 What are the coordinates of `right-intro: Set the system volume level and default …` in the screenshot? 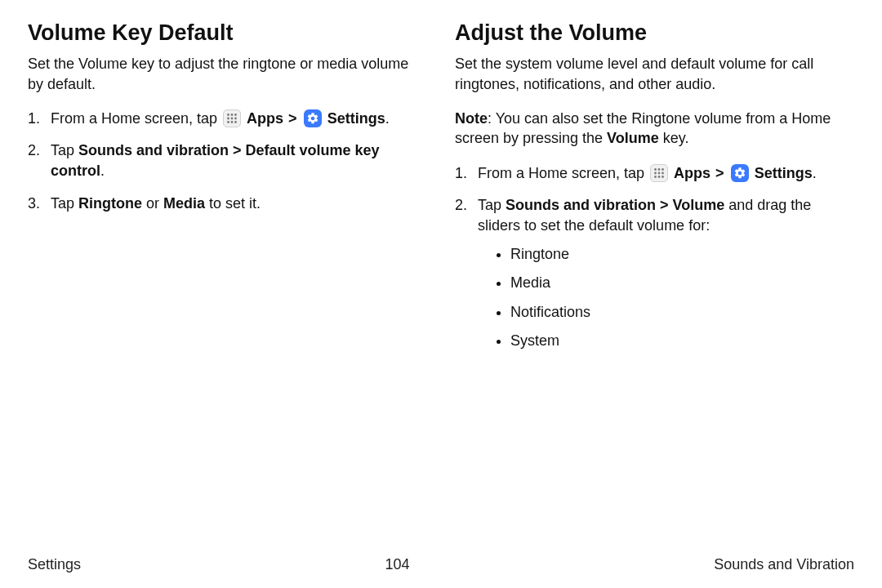 It's located at (655, 74).